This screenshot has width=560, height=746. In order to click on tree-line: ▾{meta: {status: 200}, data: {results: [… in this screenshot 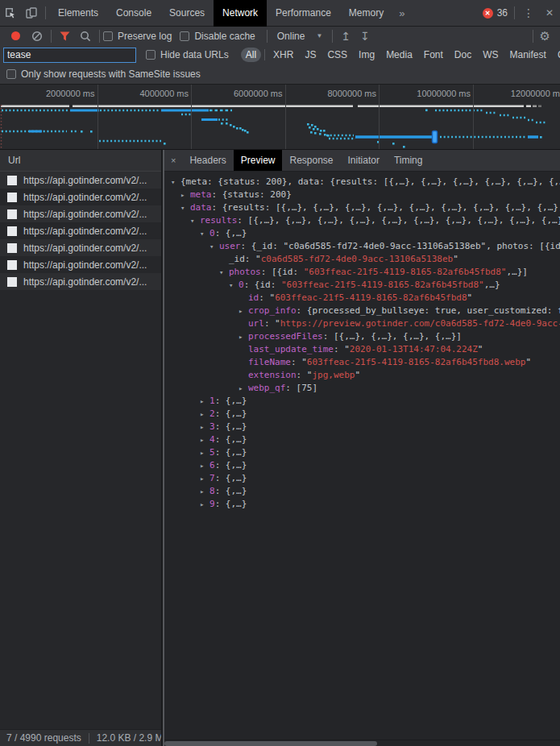, I will do `click(363, 182)`.